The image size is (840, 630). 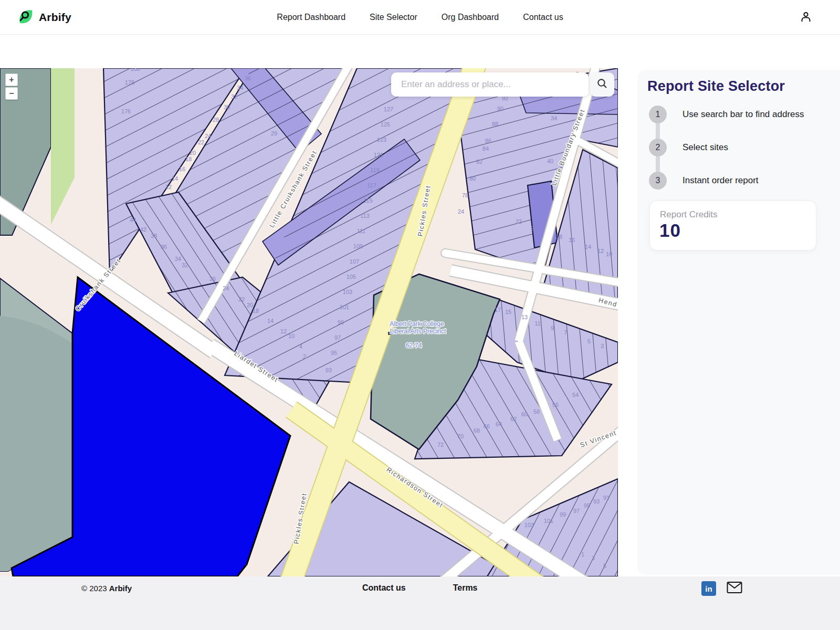 I want to click on svg-text: 2, so click(x=304, y=356).